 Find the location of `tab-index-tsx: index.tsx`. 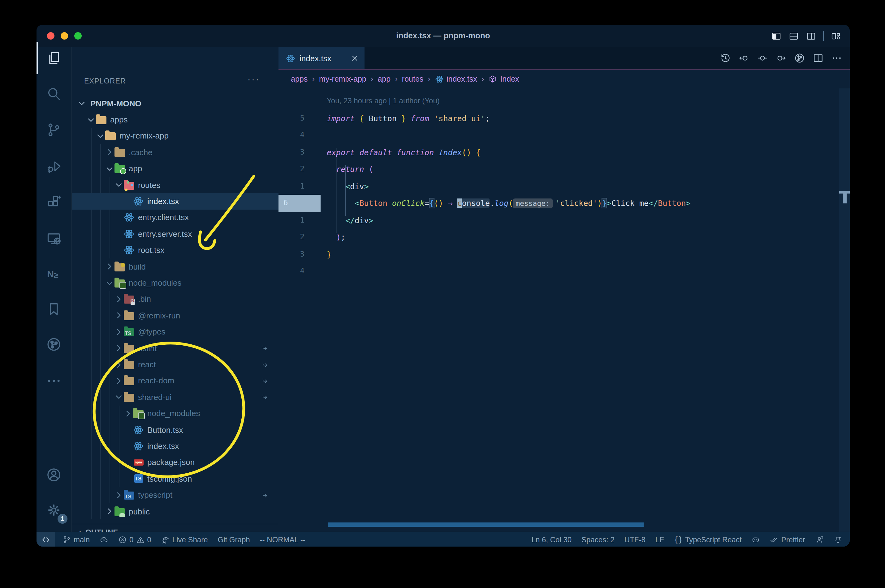

tab-index-tsx: index.tsx is located at coordinates (321, 58).